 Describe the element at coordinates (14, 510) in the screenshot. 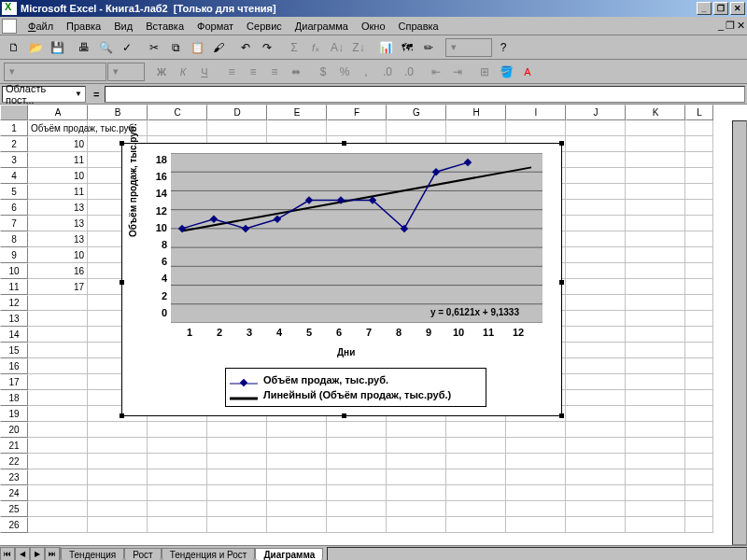

I see `row-header: 25` at that location.